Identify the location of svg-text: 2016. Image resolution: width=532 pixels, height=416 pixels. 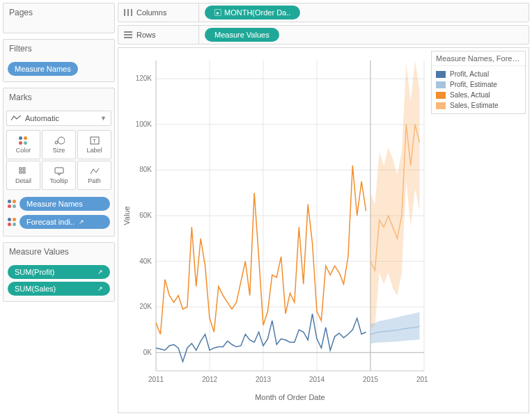
(422, 380).